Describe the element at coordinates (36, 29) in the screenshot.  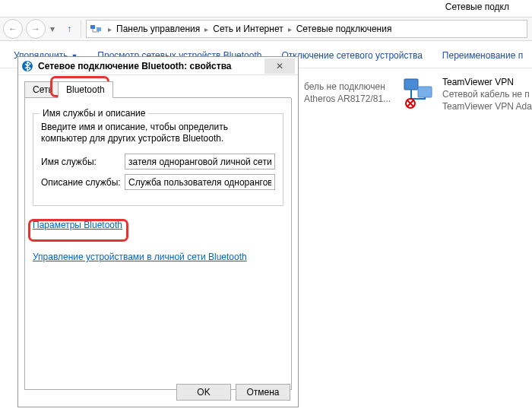
I see `forward-button: →` at that location.